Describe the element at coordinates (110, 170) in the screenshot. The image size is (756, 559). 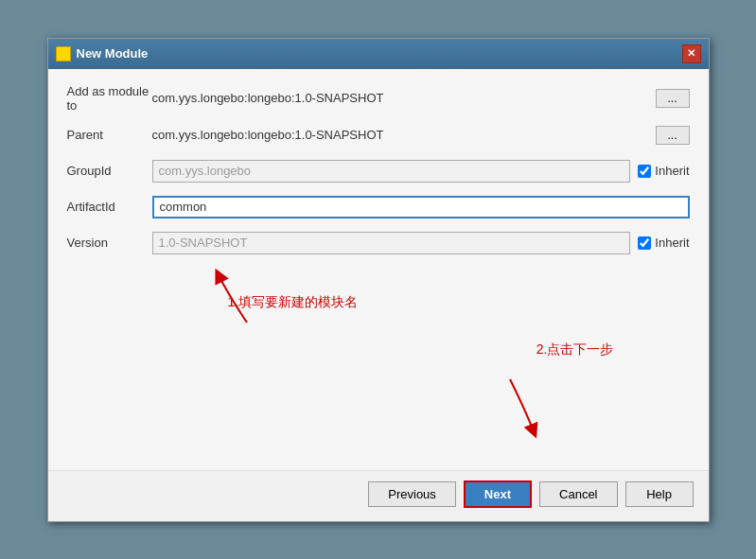
I see `group-id-label: GroupId` at that location.